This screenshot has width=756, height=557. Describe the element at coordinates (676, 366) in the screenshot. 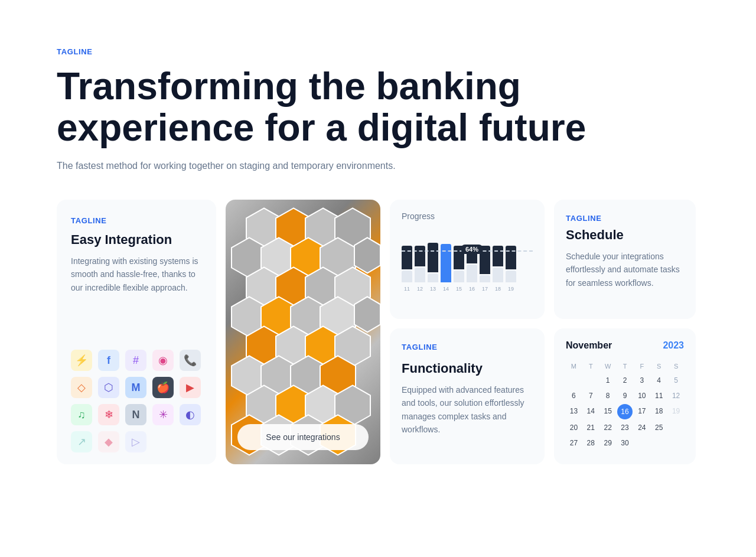

I see `cal-header-s2: S` at that location.